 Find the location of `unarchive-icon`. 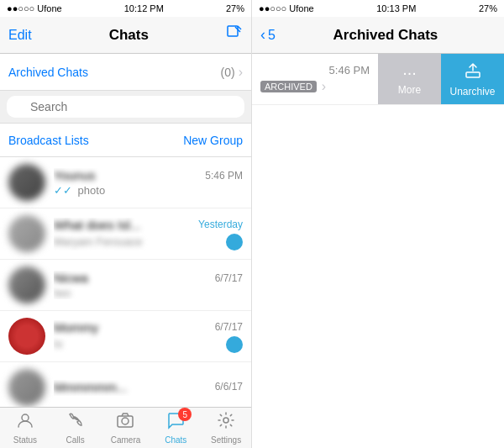

unarchive-icon is located at coordinates (473, 72).